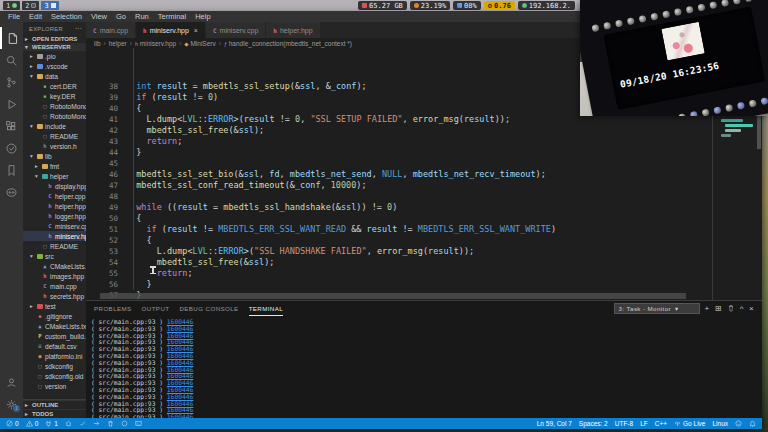 Image resolution: width=768 pixels, height=432 pixels. I want to click on status-item-trash, so click(110, 424).